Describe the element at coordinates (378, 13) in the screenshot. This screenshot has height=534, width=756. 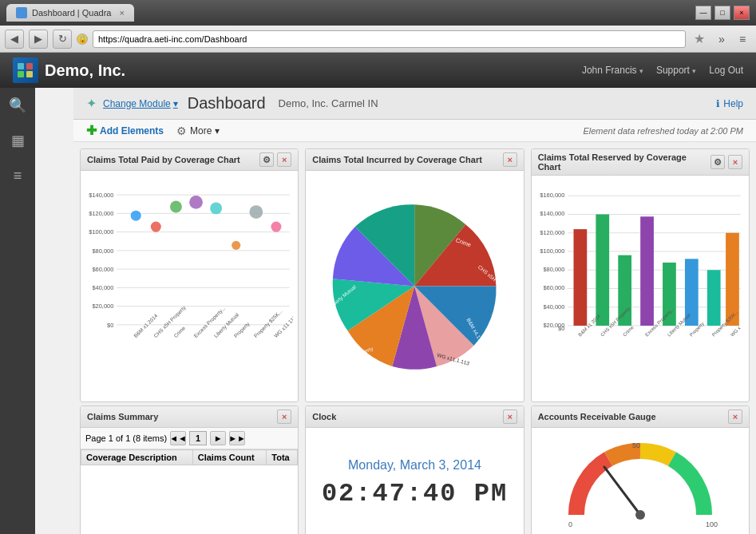
I see `browser-titlebar: Dashboard | Quadra × — □ ×` at that location.